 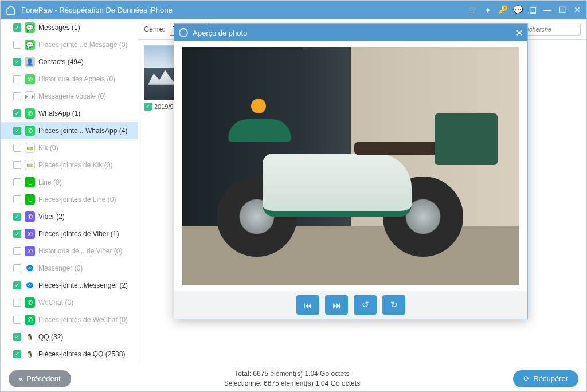 I want to click on sidebar-item-qq-attach: 🐧Pièces-jointes de QQ (2538), so click(x=69, y=354).